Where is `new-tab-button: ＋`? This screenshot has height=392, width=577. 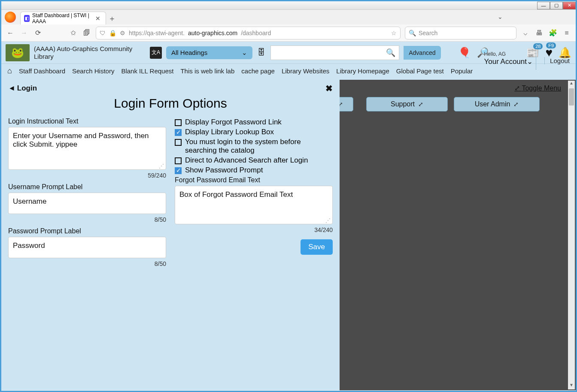 new-tab-button: ＋ is located at coordinates (112, 18).